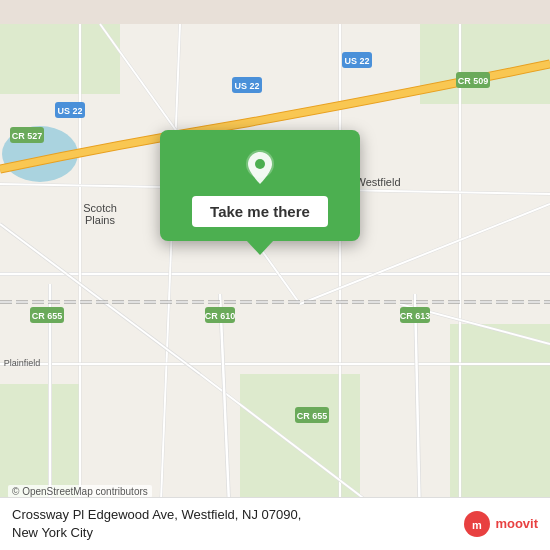  Describe the element at coordinates (100, 220) in the screenshot. I see `svg-text: Plains` at that location.